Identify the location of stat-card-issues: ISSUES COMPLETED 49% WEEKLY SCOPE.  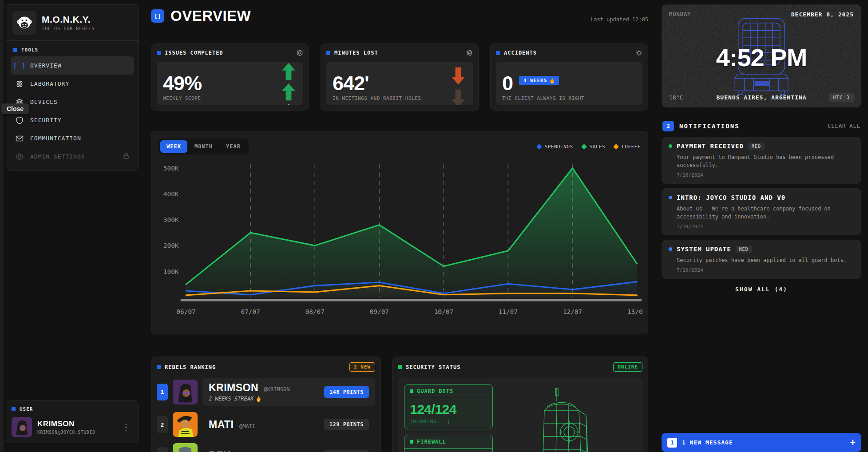
(230, 77).